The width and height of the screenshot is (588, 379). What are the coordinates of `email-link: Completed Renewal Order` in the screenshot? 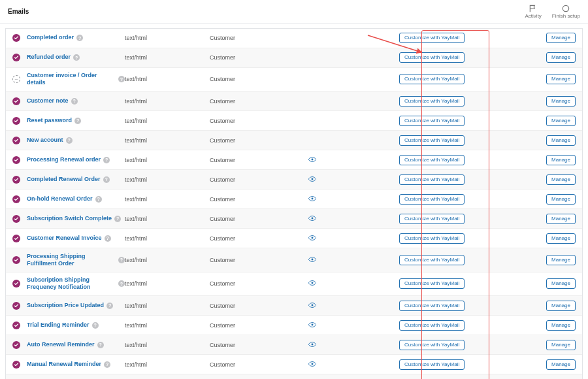 It's located at (64, 179).